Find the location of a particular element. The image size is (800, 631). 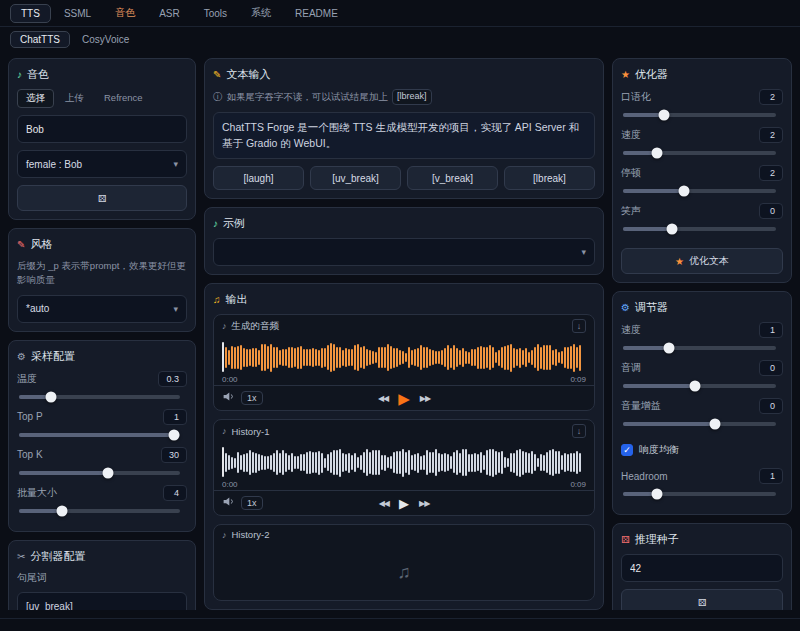

adjuster-header: ⚙ 调节器 is located at coordinates (702, 308).